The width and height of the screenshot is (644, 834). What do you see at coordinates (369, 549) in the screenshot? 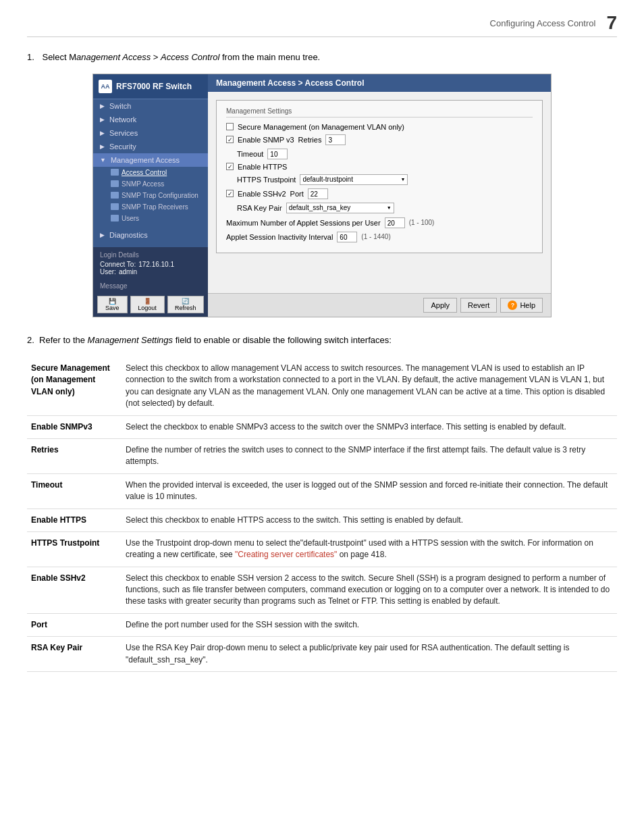
I see `def-https-trustpoint: Use the Trustpoint drop-down menu to sel…` at bounding box center [369, 549].